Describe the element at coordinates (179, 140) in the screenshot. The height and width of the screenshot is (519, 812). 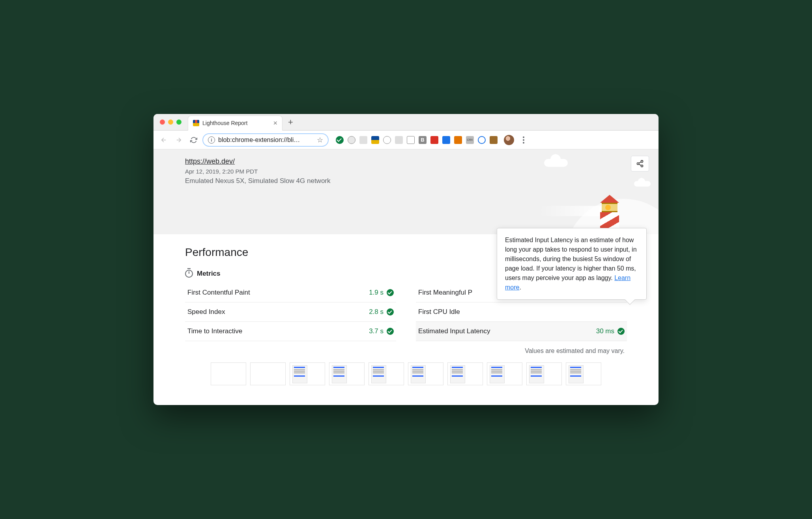
I see `forward-button` at that location.